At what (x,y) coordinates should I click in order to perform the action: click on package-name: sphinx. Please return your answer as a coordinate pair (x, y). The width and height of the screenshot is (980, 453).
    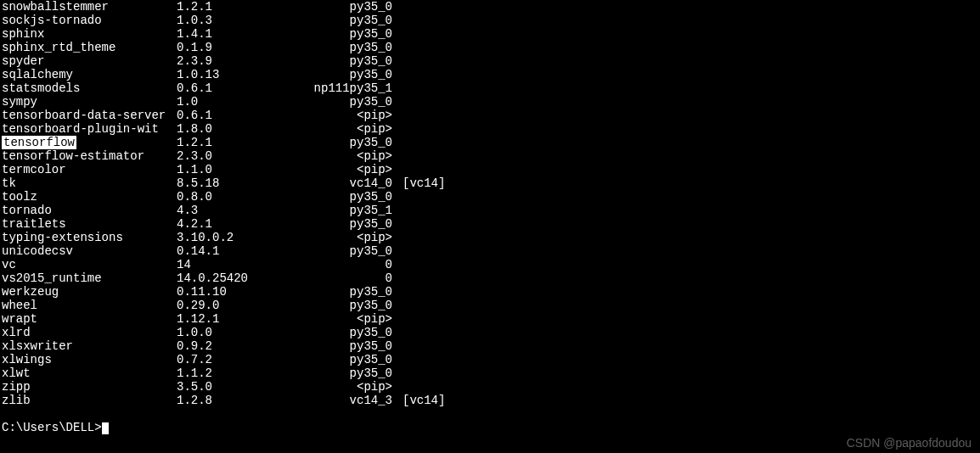
    Looking at the image, I should click on (88, 34).